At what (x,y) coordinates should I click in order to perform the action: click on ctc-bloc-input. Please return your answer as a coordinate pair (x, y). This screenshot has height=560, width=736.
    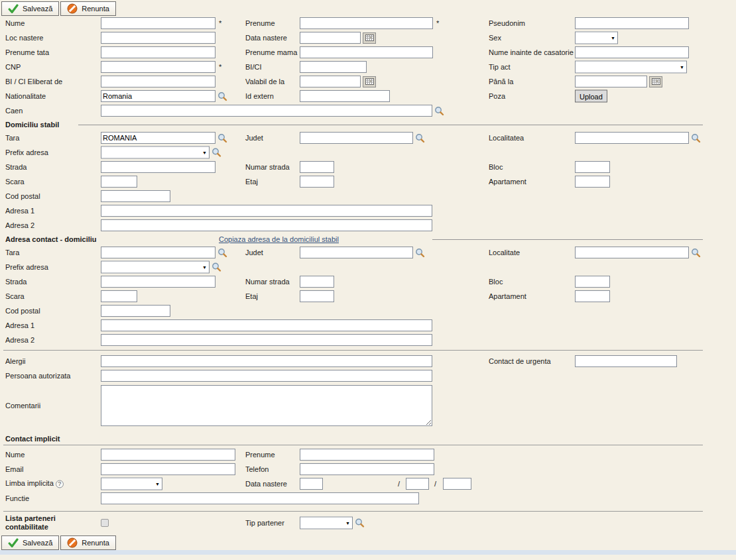
    Looking at the image, I should click on (593, 282).